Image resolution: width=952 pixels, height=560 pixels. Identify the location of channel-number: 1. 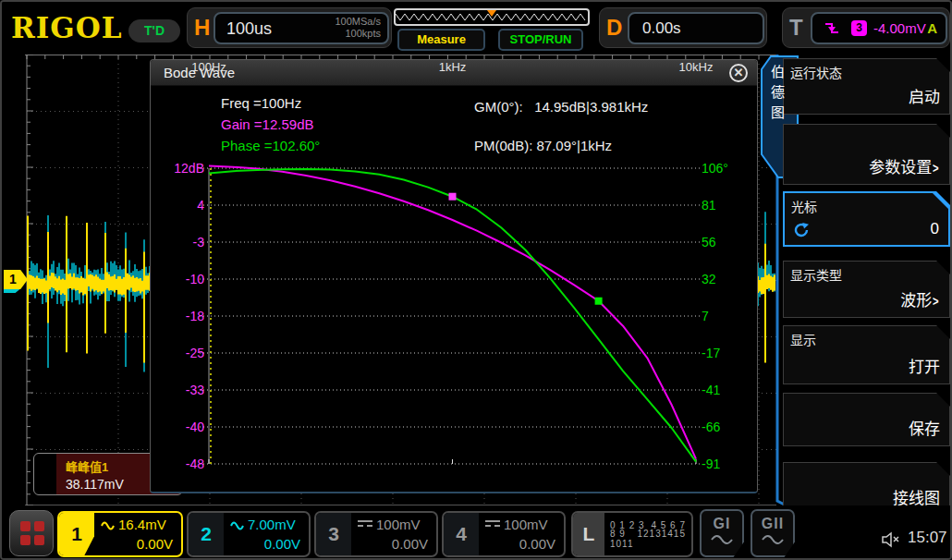
(77, 534).